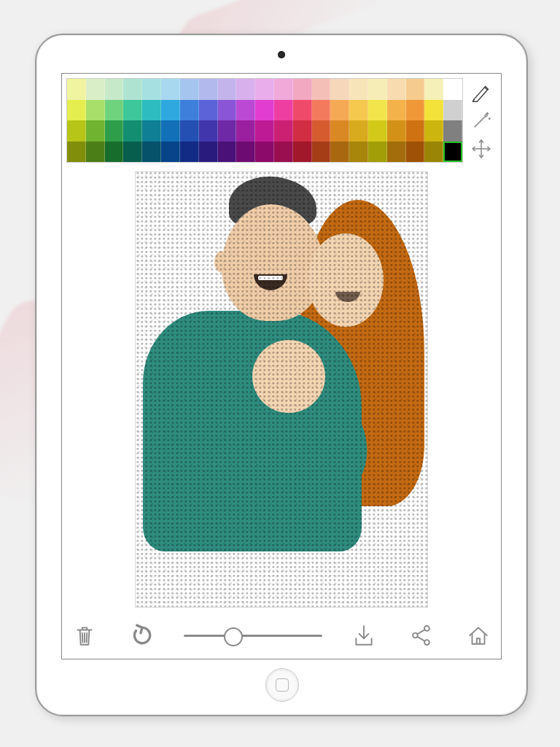 The height and width of the screenshot is (747, 560). I want to click on undo-button, so click(141, 635).